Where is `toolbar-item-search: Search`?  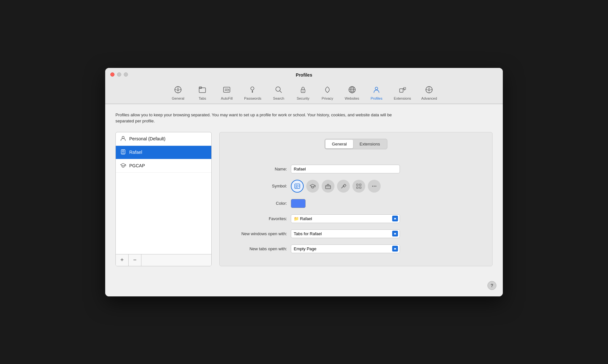
toolbar-item-search: Search is located at coordinates (279, 93).